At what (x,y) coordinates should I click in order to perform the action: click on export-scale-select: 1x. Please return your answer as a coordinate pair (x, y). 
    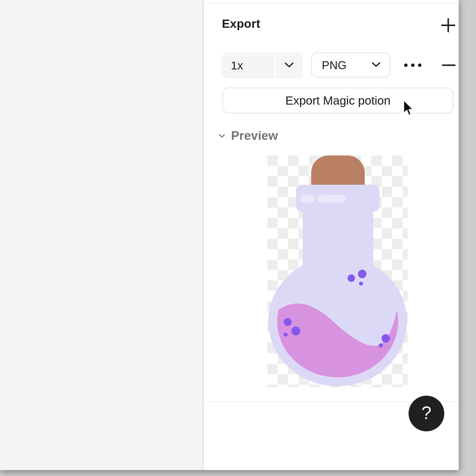
    Looking at the image, I should click on (248, 65).